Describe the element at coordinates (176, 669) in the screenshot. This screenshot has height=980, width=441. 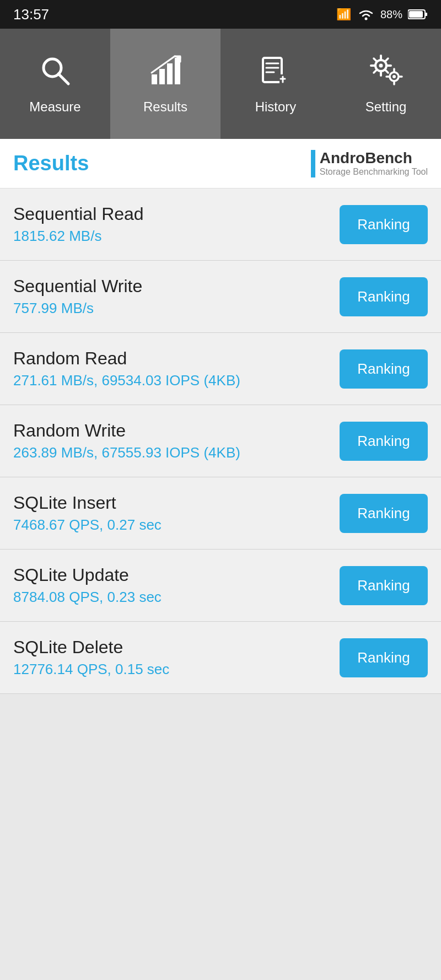
I see `result-value-sqlite-delete: 12776.14 QPS, 0.15 sec` at that location.